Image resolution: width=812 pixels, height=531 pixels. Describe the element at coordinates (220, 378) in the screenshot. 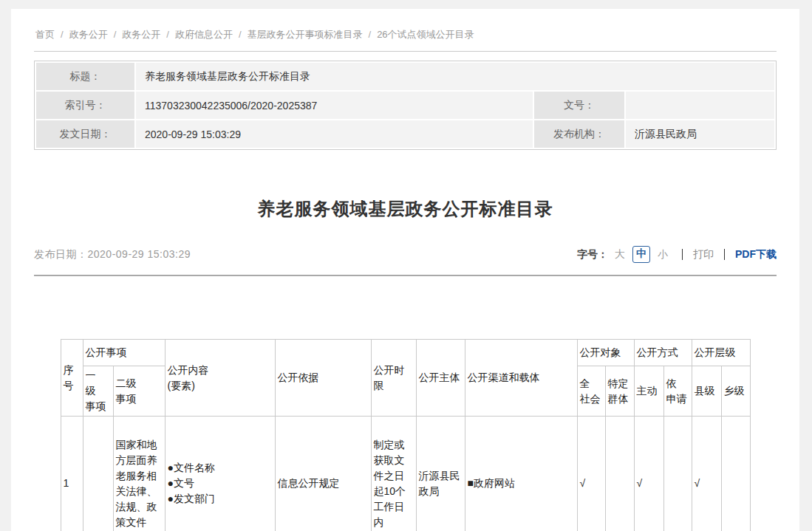

I see `header-content: 公开内容 (要素)` at that location.